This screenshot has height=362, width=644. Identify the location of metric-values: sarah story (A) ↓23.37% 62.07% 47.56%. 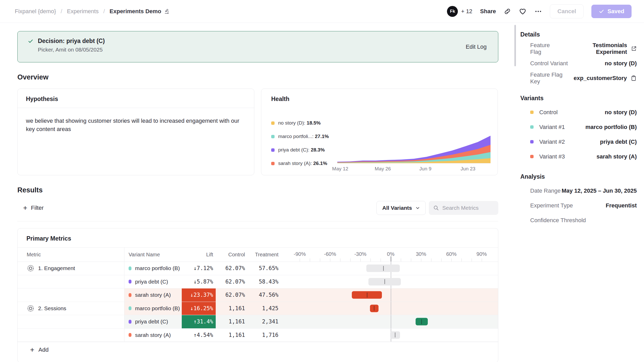
(311, 295).